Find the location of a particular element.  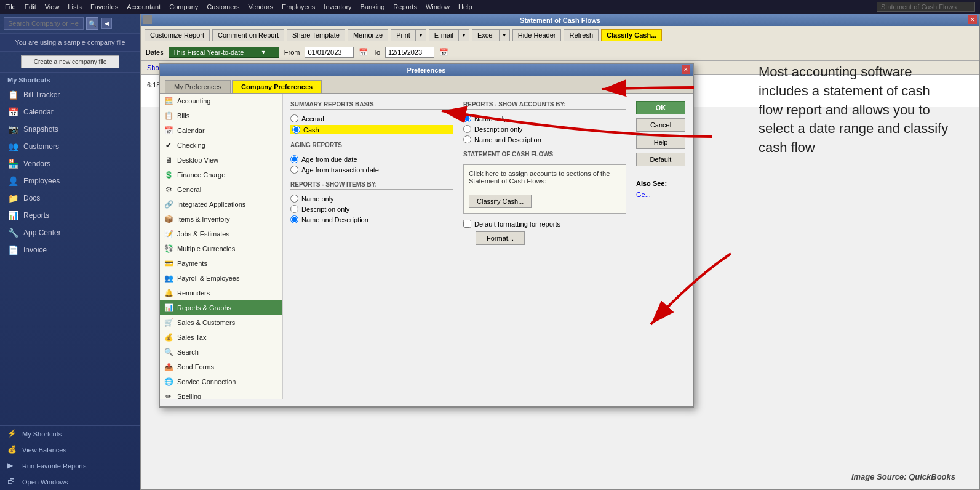

tab-company-preferences: Company Preferences is located at coordinates (277, 86).